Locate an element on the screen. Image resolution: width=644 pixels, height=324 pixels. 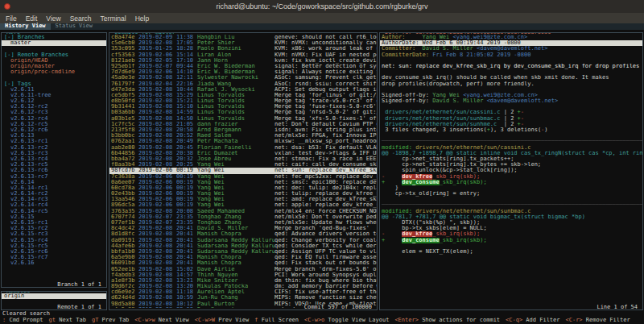
ref-row: v2.6.12 is located at coordinates (54, 102).